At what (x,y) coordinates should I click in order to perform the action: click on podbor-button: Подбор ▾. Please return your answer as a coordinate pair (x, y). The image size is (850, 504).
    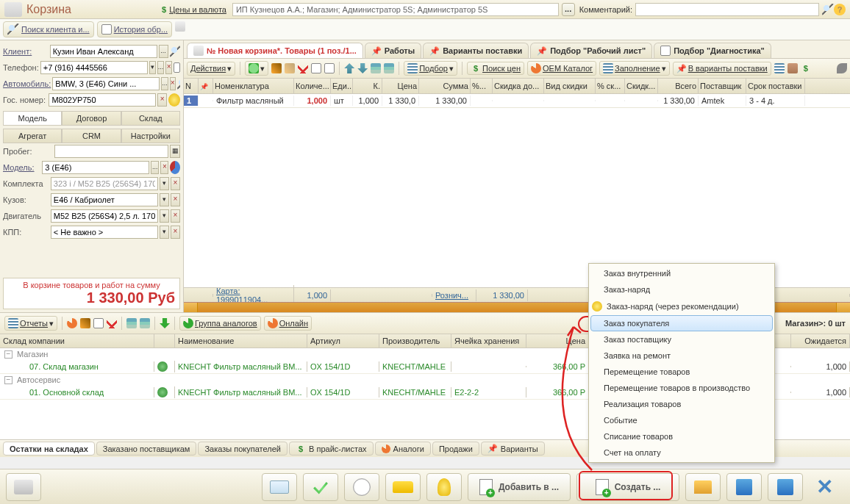
    Looking at the image, I should click on (431, 68).